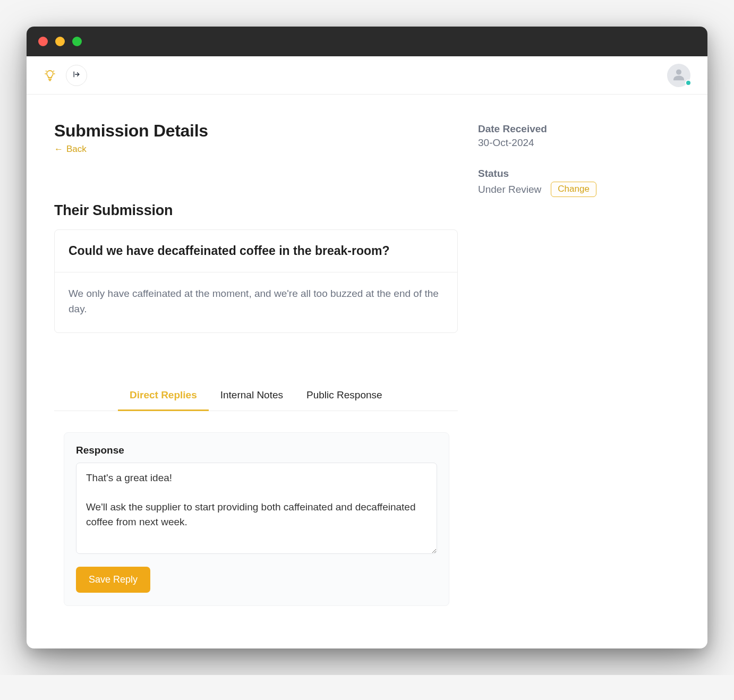 The image size is (734, 700). Describe the element at coordinates (256, 210) in the screenshot. I see `their-submission-heading: Their Submission` at that location.